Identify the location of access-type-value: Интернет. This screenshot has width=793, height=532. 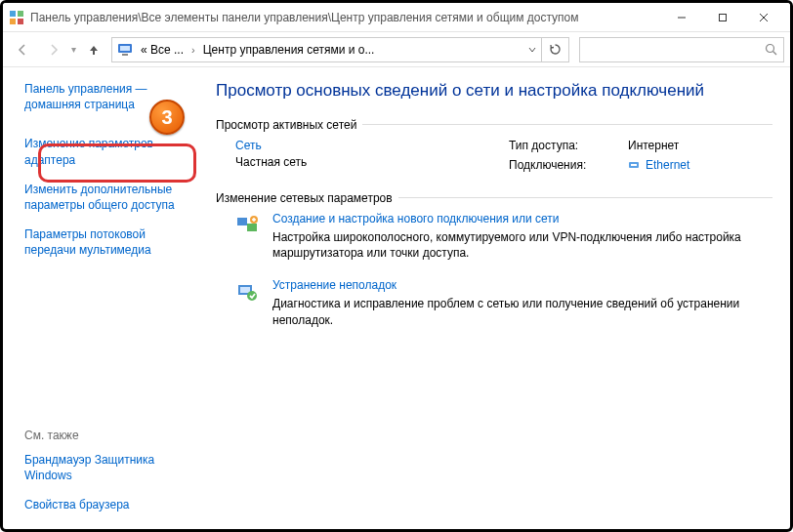
(658, 145).